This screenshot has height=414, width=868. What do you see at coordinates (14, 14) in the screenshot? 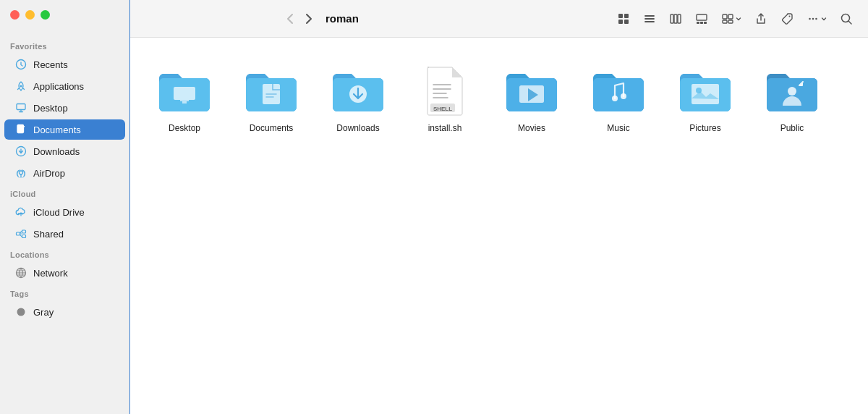
I see `close-button` at bounding box center [14, 14].